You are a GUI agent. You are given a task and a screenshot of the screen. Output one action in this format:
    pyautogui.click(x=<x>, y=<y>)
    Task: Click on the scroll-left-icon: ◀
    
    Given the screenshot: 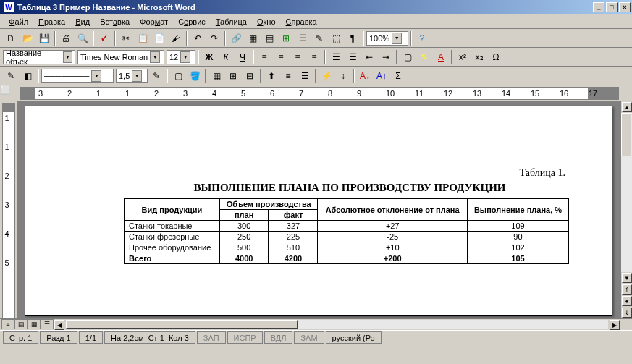 What is the action you would take?
    pyautogui.click(x=59, y=325)
    